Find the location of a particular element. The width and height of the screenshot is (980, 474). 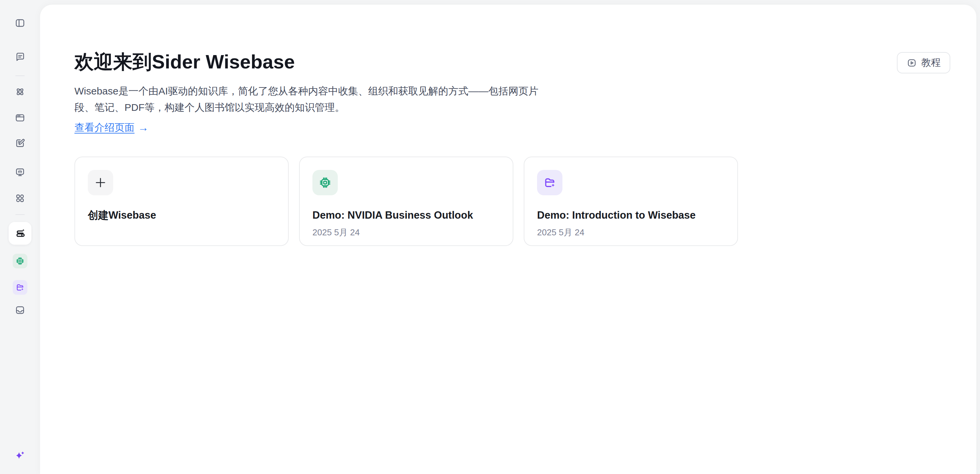

sparkles-logo-icon is located at coordinates (20, 455).